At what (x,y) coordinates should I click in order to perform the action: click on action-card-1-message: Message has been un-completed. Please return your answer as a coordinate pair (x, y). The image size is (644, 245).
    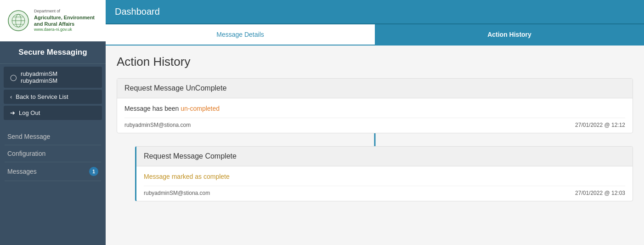
    Looking at the image, I should click on (375, 108).